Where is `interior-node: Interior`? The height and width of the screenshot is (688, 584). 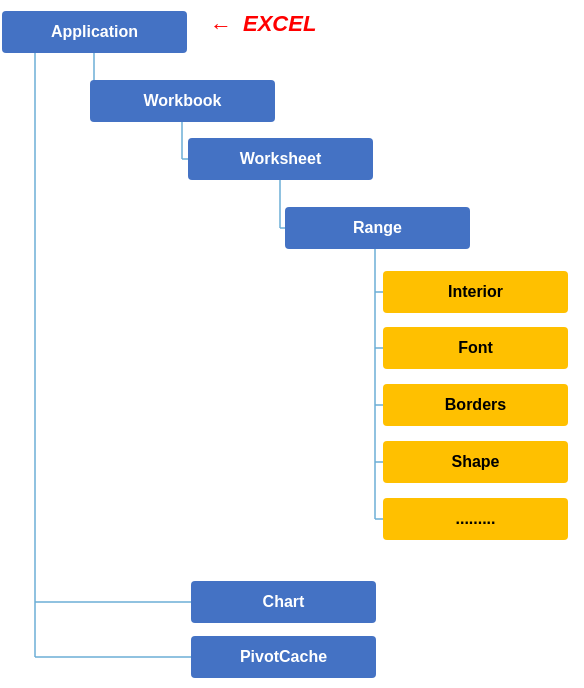 interior-node: Interior is located at coordinates (476, 292).